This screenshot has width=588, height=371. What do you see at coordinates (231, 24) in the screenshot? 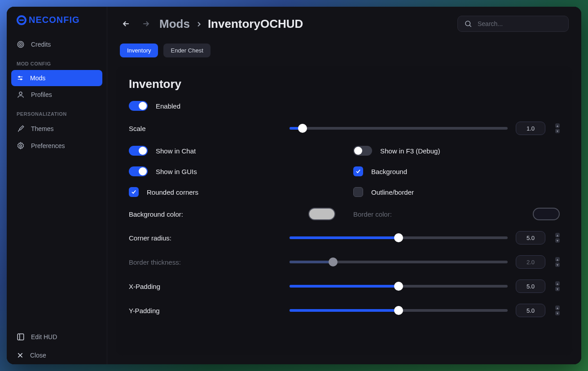
I see `breadcrumb: Mods InventoryOCHUD` at bounding box center [231, 24].